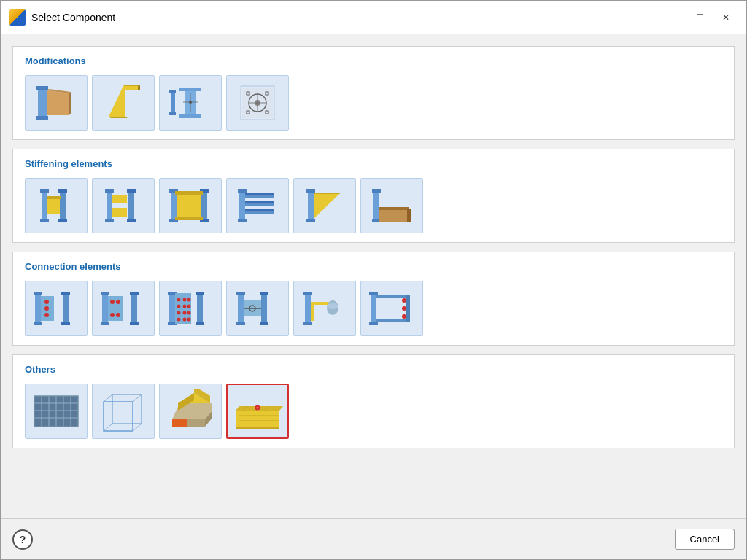 The image size is (747, 560). Describe the element at coordinates (18, 18) in the screenshot. I see `app-icon` at that location.